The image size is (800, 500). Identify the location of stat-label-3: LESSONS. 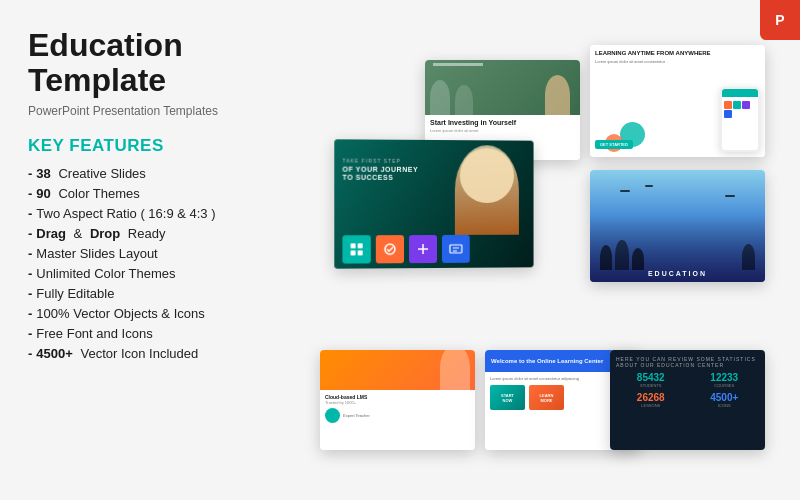
(651, 406).